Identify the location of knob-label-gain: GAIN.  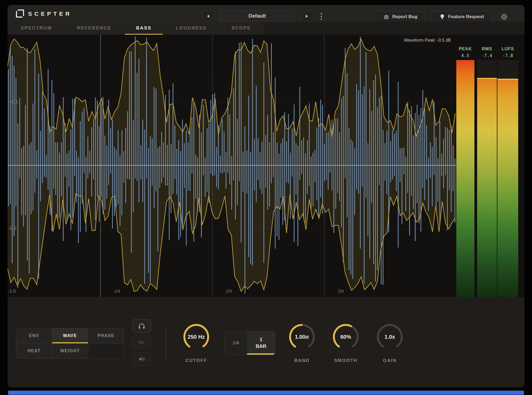
(390, 361).